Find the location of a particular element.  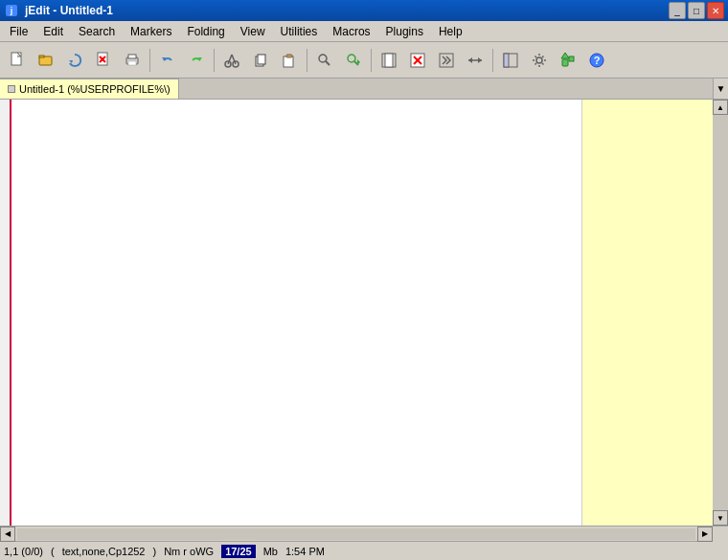

mode-extra: Nm r oWG is located at coordinates (189, 551).